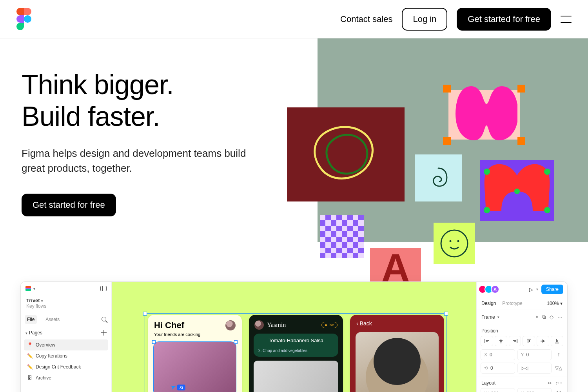 The height and width of the screenshot is (392, 588). I want to click on more-icon: ⋯, so click(560, 317).